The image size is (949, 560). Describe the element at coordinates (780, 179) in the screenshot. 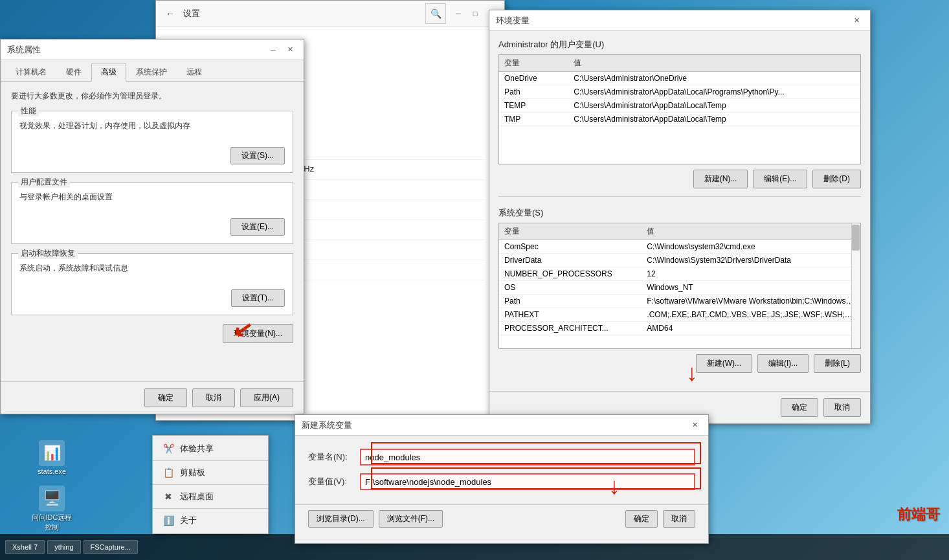

I see `user-edit-btn: 编辑(E)...` at that location.